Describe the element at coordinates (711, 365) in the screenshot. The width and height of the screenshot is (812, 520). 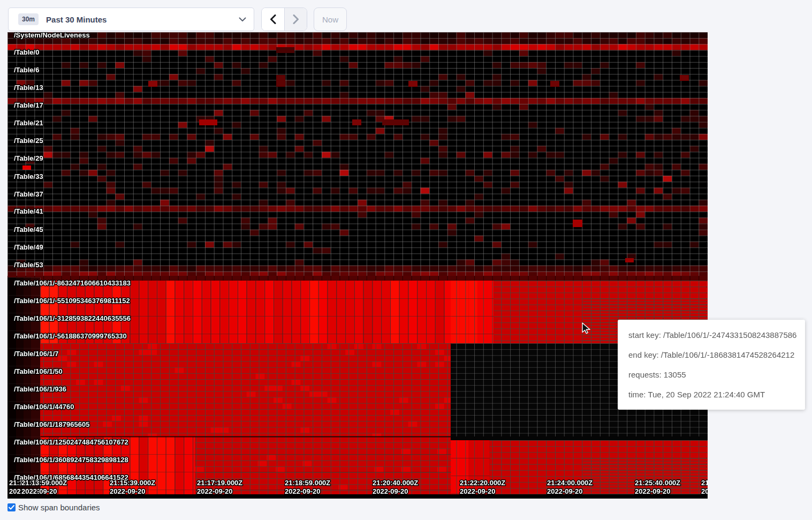
I see `span-tooltip: start key: /Table/106/1/-247433150824388…` at that location.